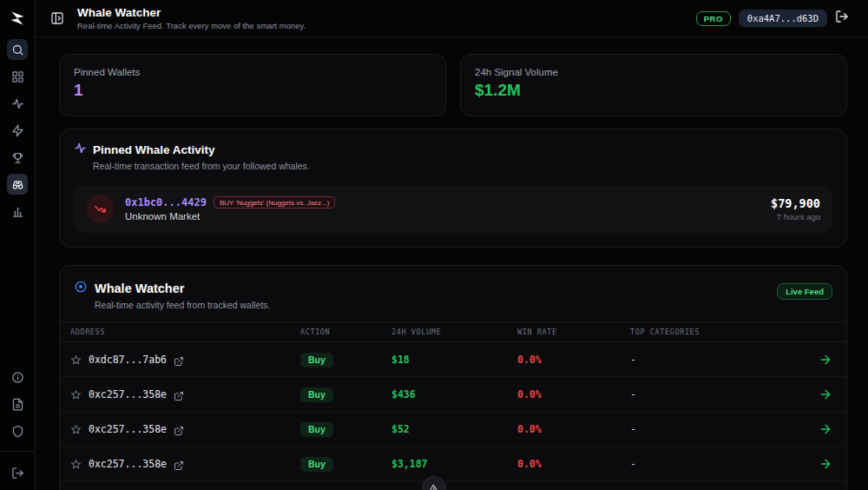 This screenshot has height=490, width=868. What do you see at coordinates (455, 464) in the screenshot?
I see `row-volume: $3,187` at bounding box center [455, 464].